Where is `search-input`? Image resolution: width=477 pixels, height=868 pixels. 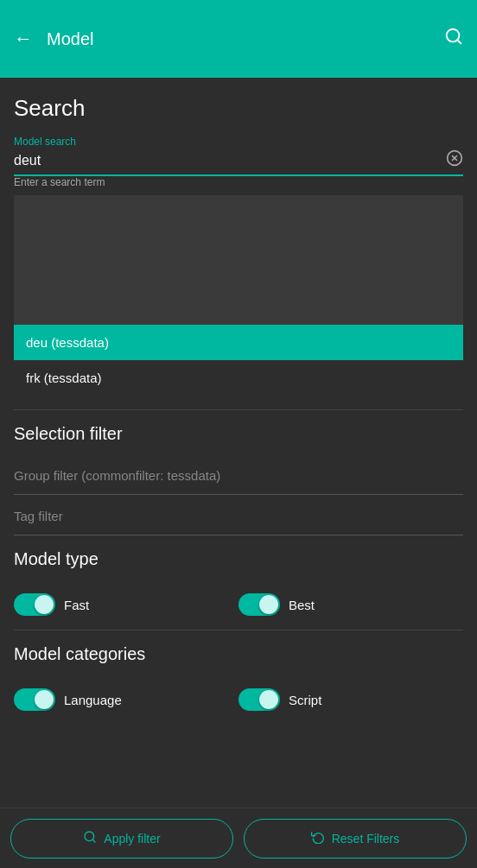
search-input is located at coordinates (230, 161).